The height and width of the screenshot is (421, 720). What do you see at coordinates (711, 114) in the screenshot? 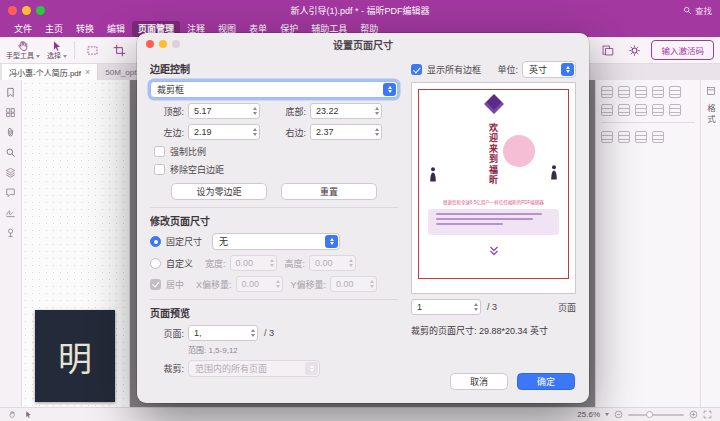
I see `format-tab-label: 格式` at bounding box center [711, 114].